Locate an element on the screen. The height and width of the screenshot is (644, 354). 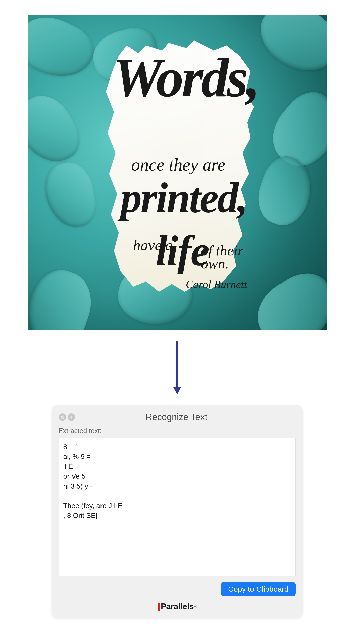
quote-line-once-they-are: once they are is located at coordinates (178, 165).